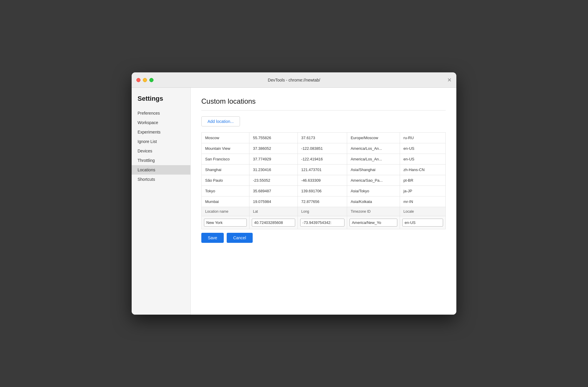 This screenshot has width=588, height=387. What do you see at coordinates (213, 238) in the screenshot?
I see `save-button: Save` at bounding box center [213, 238].